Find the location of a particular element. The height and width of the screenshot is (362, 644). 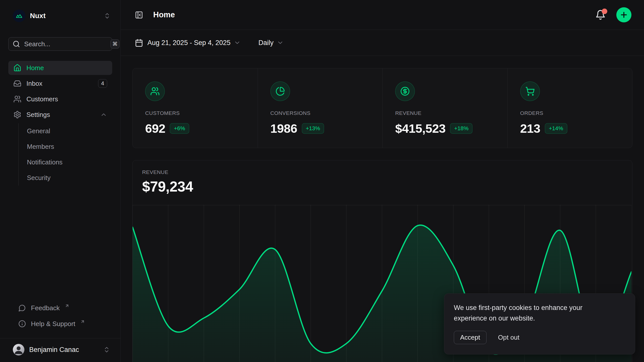

message-icon is located at coordinates (22, 308).